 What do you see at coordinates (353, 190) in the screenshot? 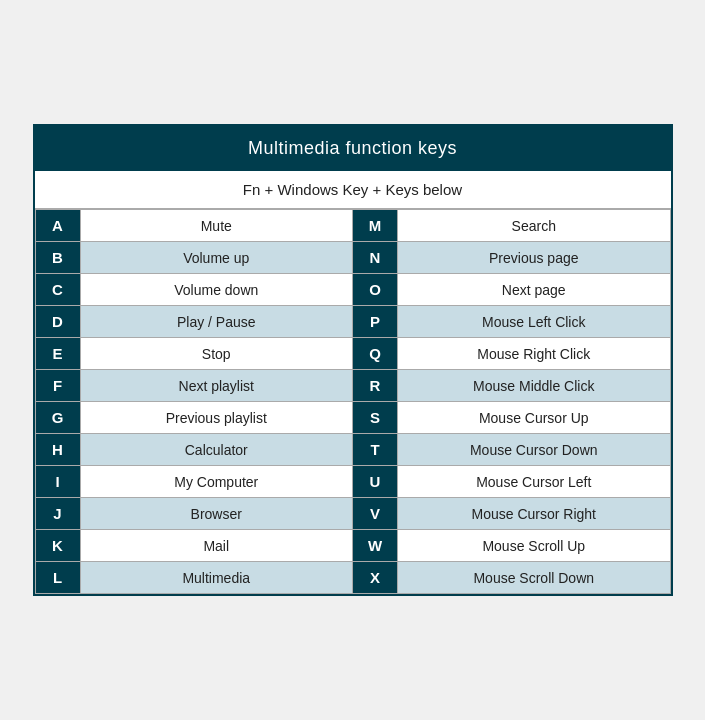
I see `subtitle: Fn + Windows Key + Keys below` at bounding box center [353, 190].